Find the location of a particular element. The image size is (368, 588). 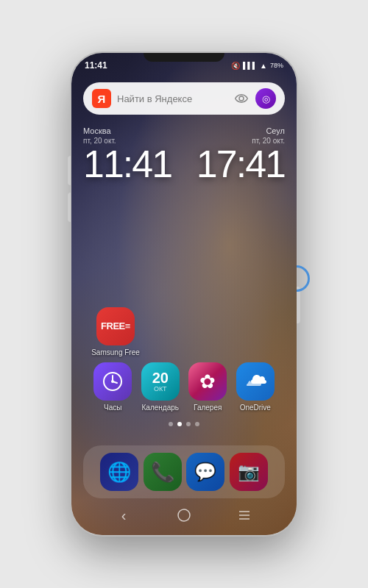

calendar-month: ОКТ is located at coordinates (160, 389).